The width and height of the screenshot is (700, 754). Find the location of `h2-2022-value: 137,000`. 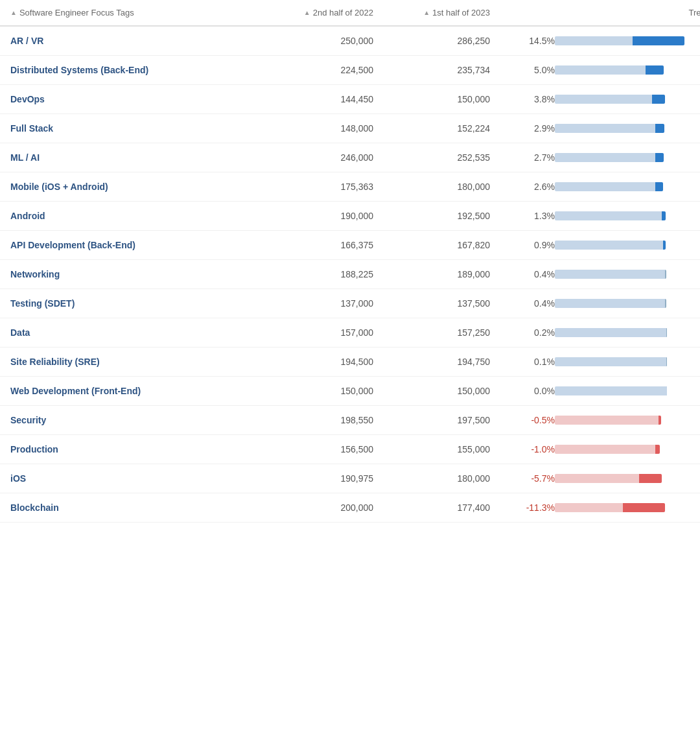

h2-2022-value: 137,000 is located at coordinates (315, 303).